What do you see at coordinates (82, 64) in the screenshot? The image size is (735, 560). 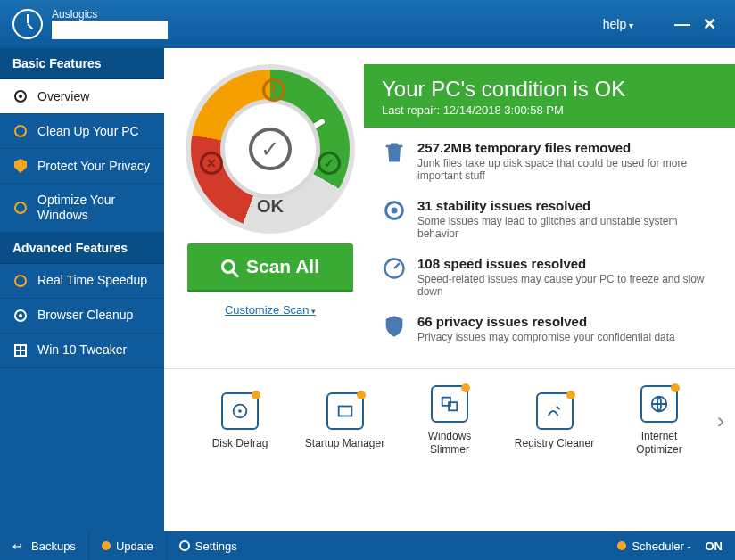 I see `sidebar-header-basic: Basic Features` at bounding box center [82, 64].